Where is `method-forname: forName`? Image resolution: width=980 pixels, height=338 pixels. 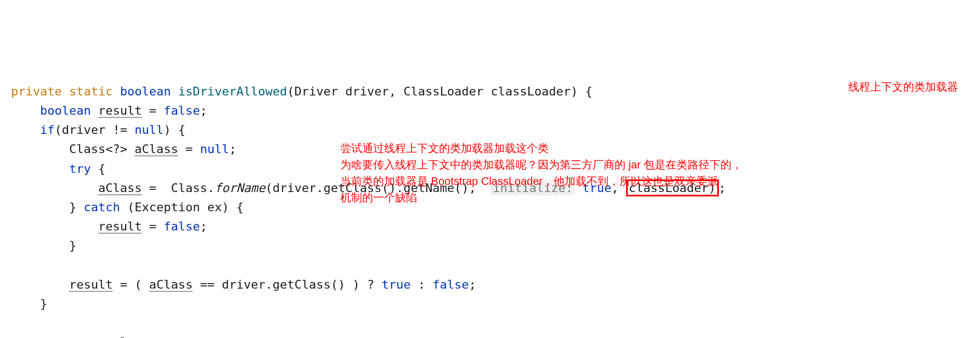
method-forname: forName is located at coordinates (240, 188).